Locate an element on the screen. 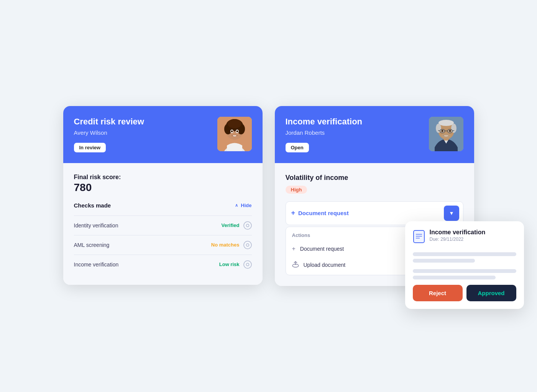 This screenshot has width=537, height=392. float-card-header: Income verification Due: 29/11/2022 is located at coordinates (465, 237).